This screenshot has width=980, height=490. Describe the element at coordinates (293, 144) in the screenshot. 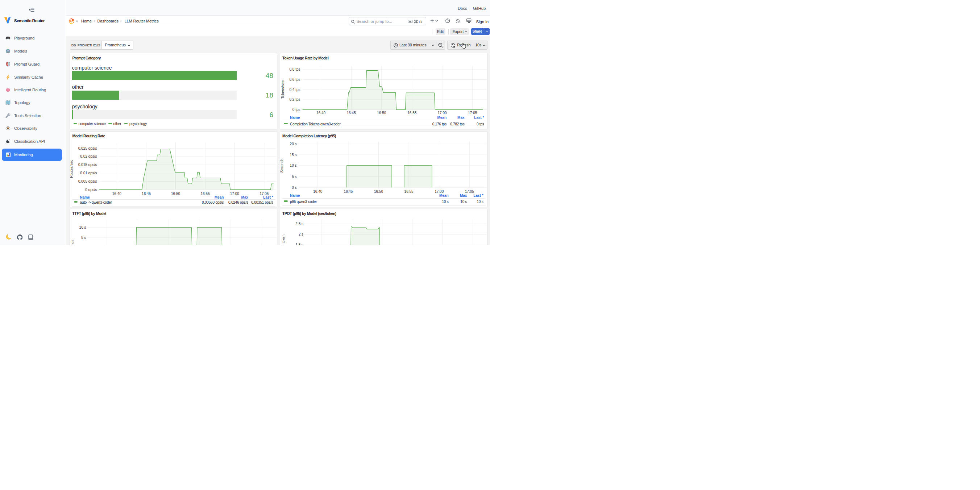

I see `svg-text: 20 s` at that location.